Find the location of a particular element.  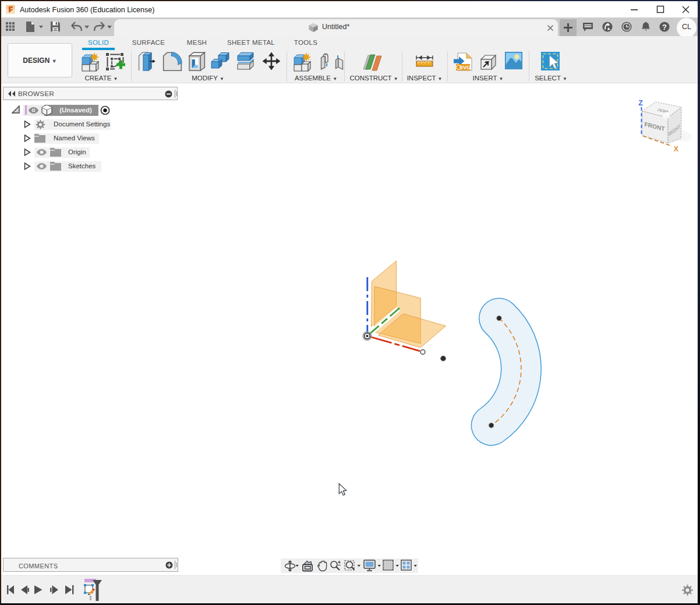

svg-text: X is located at coordinates (677, 149).